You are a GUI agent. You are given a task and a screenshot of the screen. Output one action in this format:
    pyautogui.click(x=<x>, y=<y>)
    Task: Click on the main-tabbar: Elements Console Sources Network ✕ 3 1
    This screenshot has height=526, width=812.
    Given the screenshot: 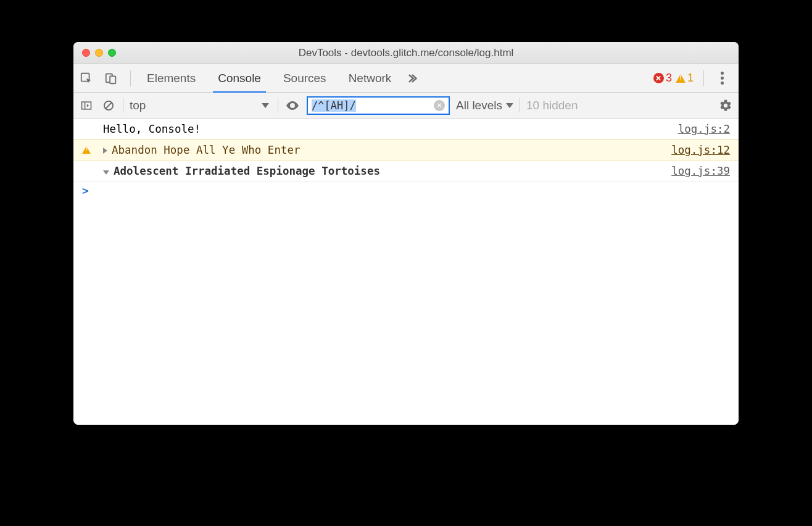 What is the action you would take?
    pyautogui.click(x=406, y=78)
    